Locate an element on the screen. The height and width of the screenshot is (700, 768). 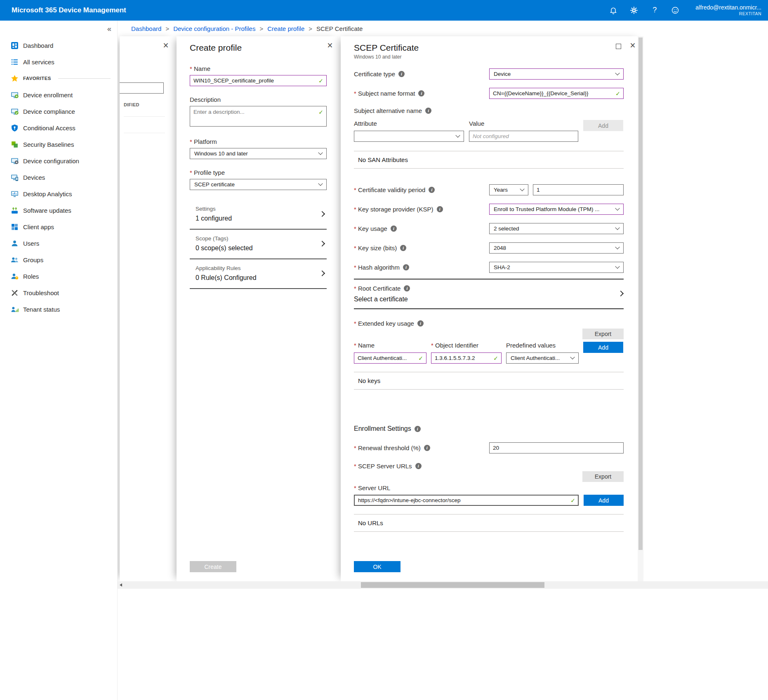
create-button: Create is located at coordinates (213, 566).